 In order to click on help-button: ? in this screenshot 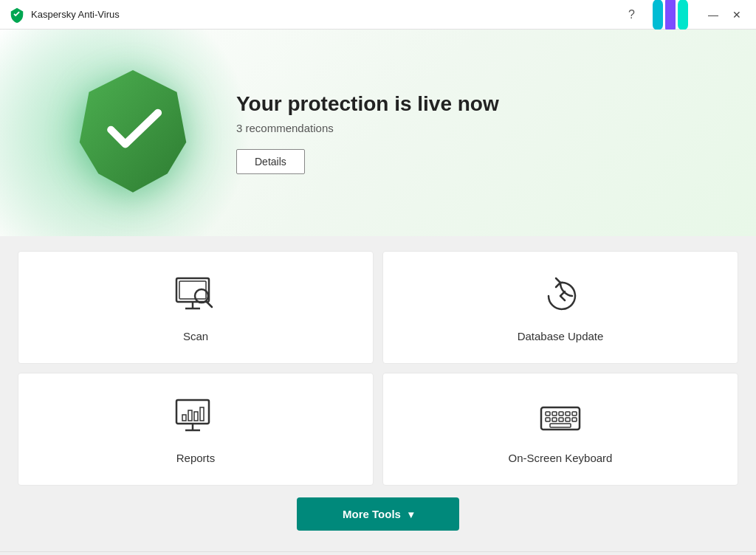, I will do `click(632, 15)`.